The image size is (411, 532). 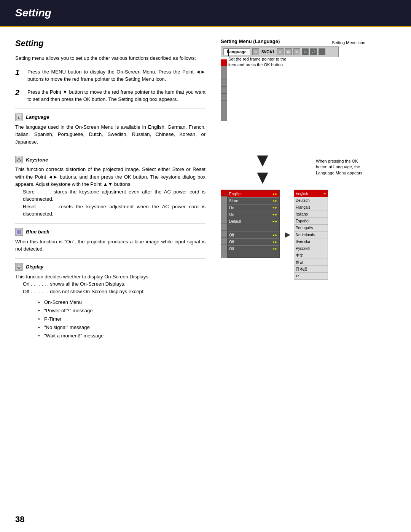 What do you see at coordinates (110, 177) in the screenshot?
I see `keystone-text: This function corrects distortion of the…` at bounding box center [110, 177].